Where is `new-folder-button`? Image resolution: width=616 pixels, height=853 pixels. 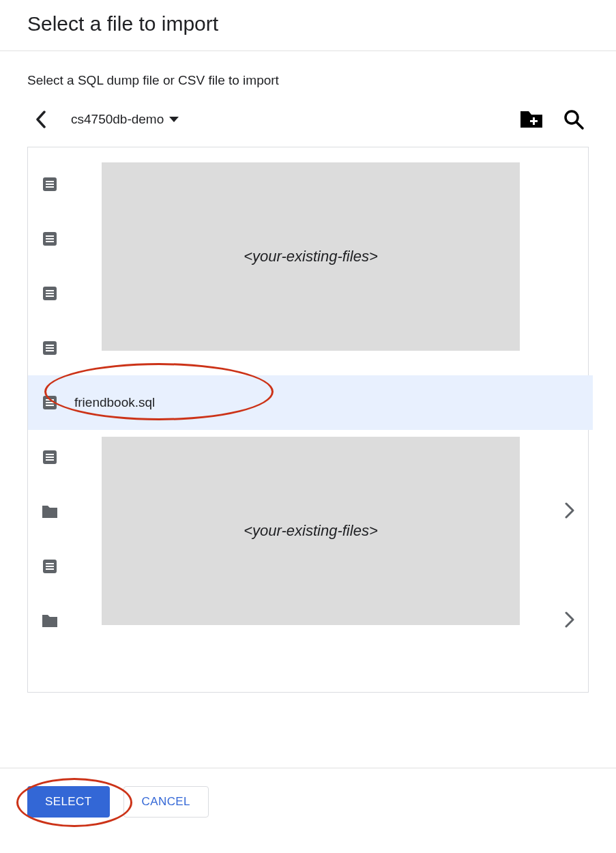 new-folder-button is located at coordinates (531, 119).